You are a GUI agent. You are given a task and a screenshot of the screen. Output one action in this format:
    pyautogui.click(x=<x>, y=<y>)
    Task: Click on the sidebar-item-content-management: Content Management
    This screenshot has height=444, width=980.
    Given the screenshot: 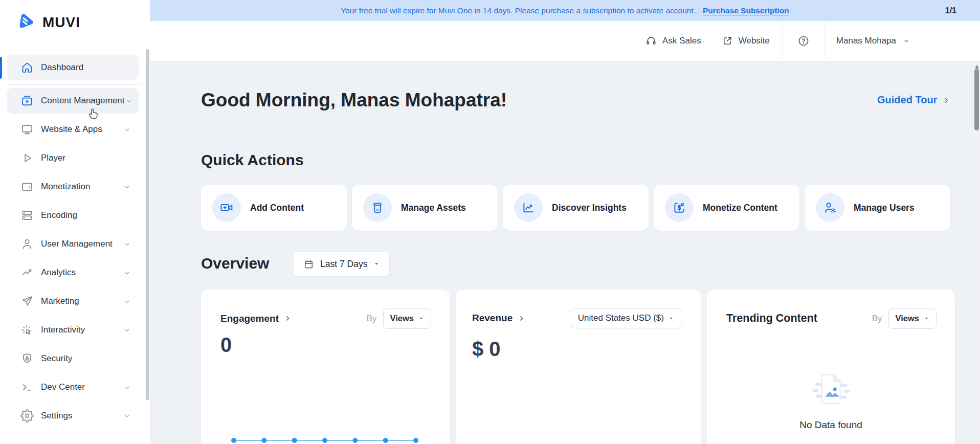 What is the action you would take?
    pyautogui.click(x=73, y=101)
    